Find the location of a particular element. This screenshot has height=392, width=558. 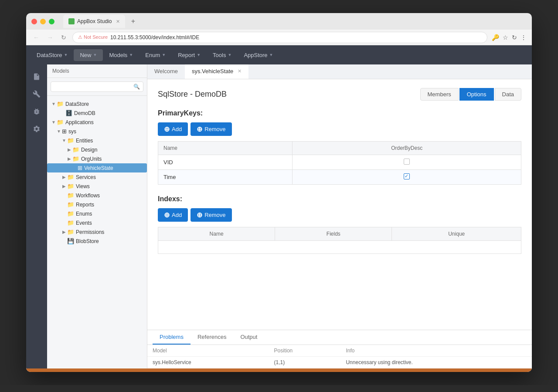

menu-item-tools: Tools ▼ is located at coordinates (222, 55).